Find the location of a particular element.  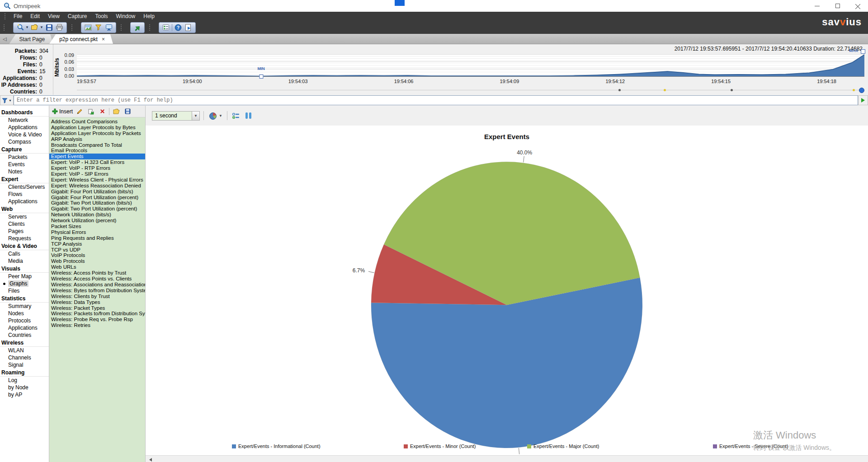

graph-list-item: Ping Requests and Replies is located at coordinates (97, 238).